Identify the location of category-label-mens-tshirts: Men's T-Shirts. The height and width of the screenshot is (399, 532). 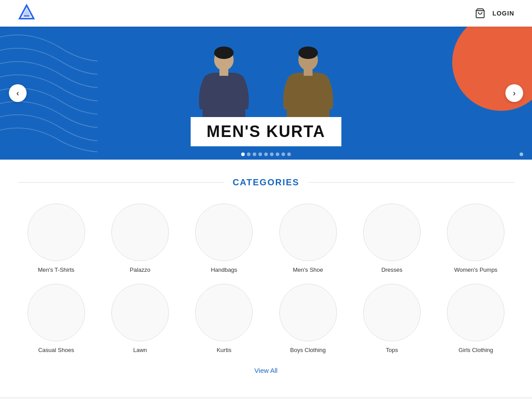
(56, 270).